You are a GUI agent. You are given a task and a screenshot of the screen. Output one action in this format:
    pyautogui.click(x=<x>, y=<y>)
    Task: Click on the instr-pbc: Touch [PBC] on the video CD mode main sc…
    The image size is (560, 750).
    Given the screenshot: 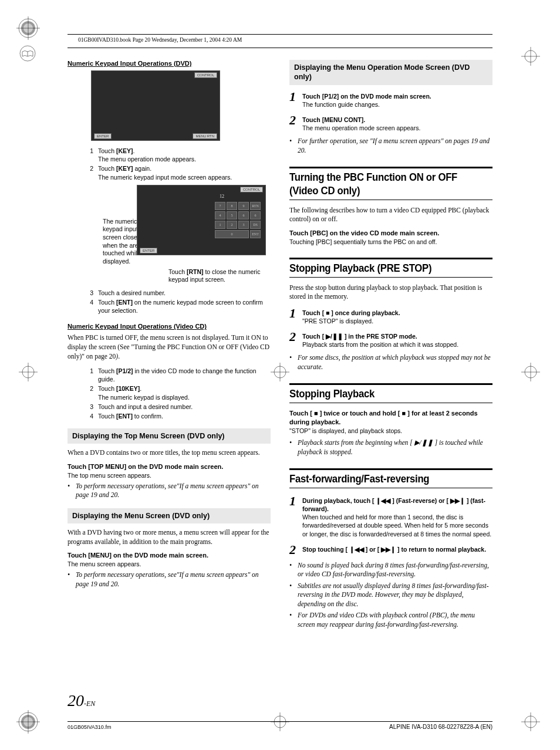 What is the action you would take?
    pyautogui.click(x=391, y=234)
    